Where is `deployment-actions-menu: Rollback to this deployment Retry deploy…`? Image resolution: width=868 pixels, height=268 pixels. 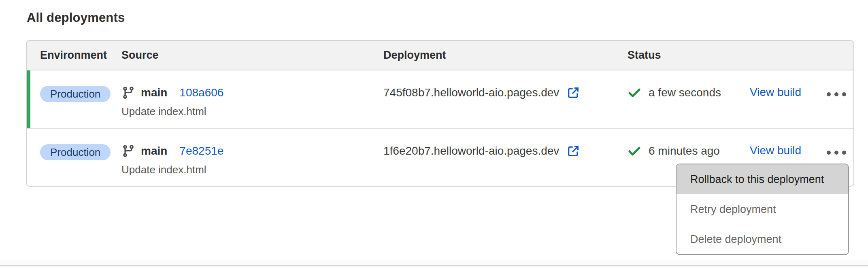
deployment-actions-menu: Rollback to this deployment Retry deploy… is located at coordinates (762, 209).